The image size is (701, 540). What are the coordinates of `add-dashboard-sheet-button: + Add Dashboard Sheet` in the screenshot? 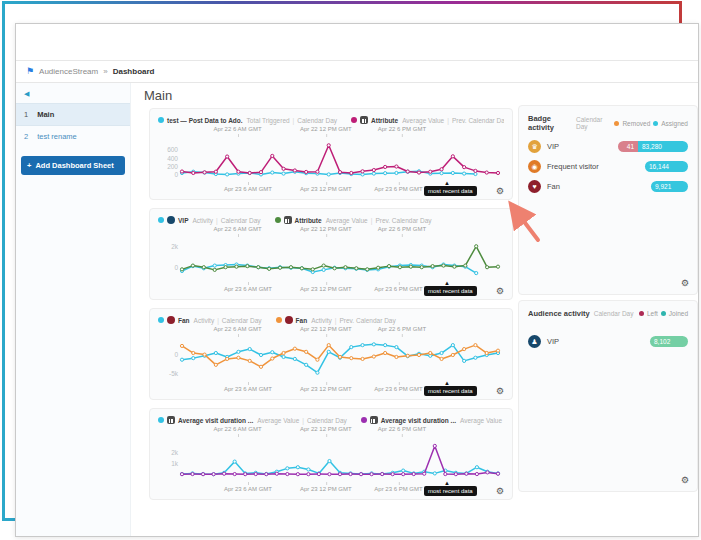 It's located at (73, 166).